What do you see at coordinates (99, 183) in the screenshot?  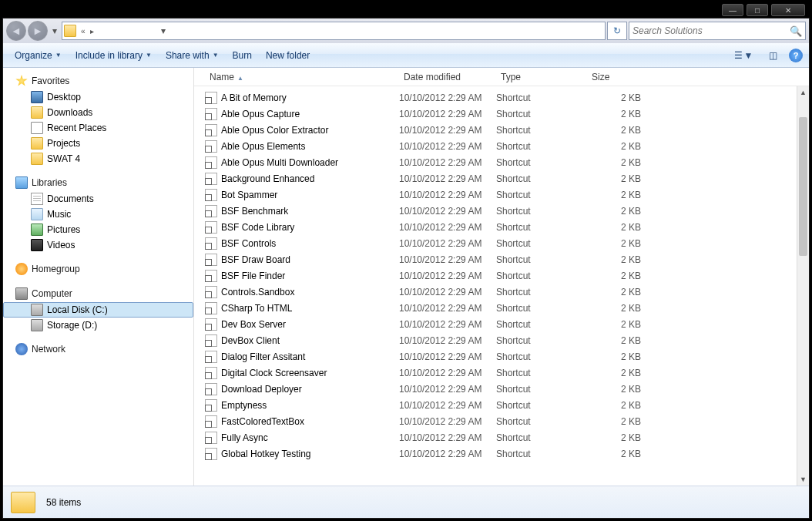 I see `sidebar-libraries-header: Libraries` at bounding box center [99, 183].